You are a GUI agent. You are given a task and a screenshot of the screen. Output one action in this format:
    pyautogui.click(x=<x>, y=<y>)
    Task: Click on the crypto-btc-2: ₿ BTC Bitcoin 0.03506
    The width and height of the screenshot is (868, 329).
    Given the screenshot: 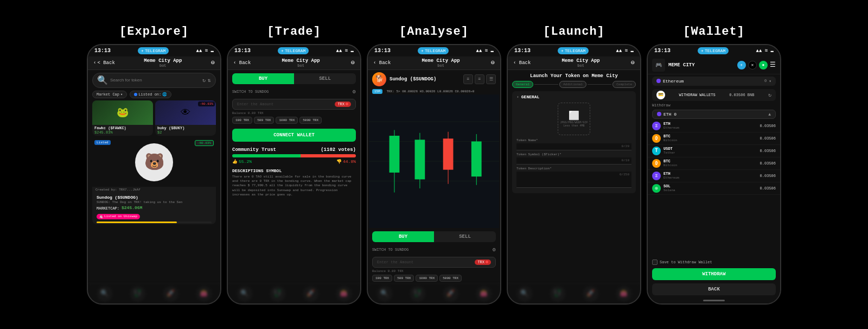 What is the action you would take?
    pyautogui.click(x=714, y=164)
    